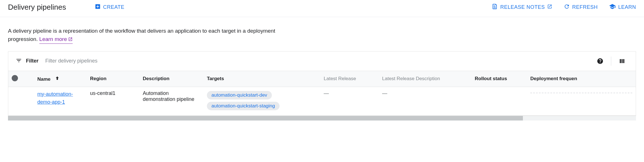 This screenshot has width=644, height=162. I want to click on cell-latest-release-desc: —, so click(425, 101).